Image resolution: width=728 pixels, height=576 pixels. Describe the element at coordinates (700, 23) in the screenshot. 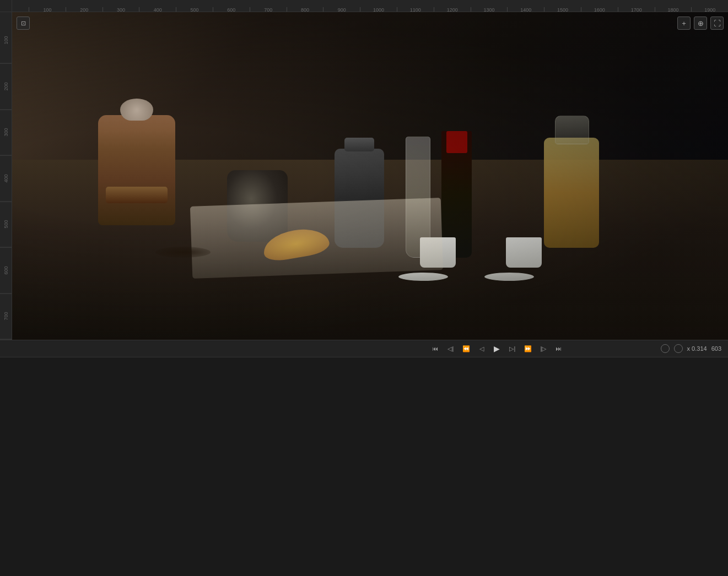

I see `viewport-toolbar-tr: + ⊕ ⛶` at that location.